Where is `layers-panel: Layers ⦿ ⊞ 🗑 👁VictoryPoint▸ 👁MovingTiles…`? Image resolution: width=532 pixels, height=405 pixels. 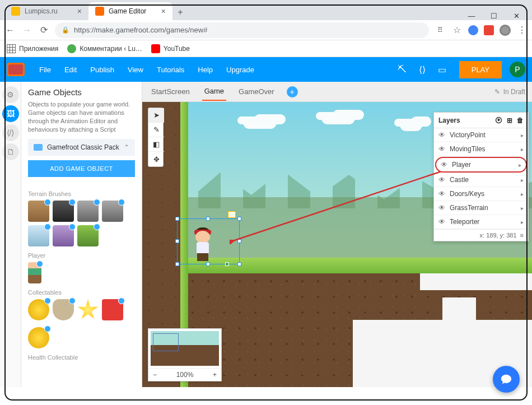 layers-panel: Layers ⦿ ⊞ 🗑 👁VictoryPoint▸ 👁MovingTiles… is located at coordinates (481, 177).